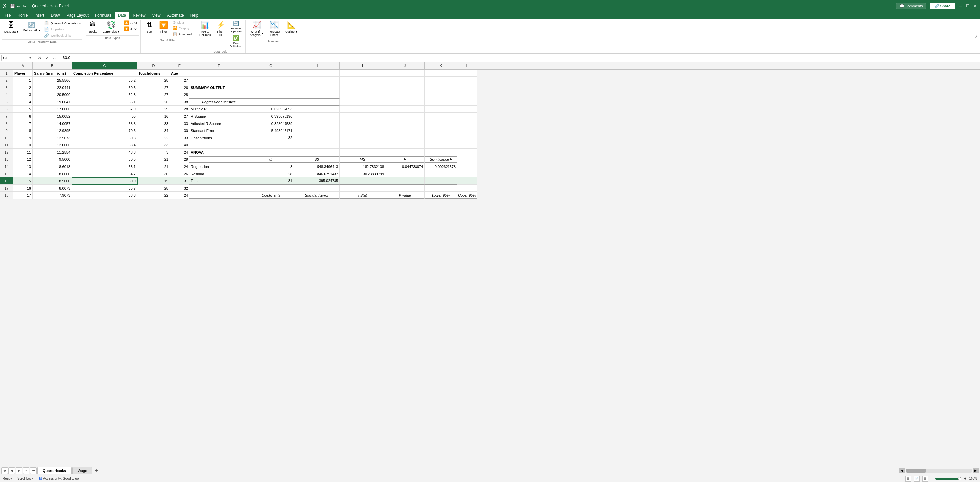  What do you see at coordinates (23, 87) in the screenshot?
I see `cell-A3: 2` at bounding box center [23, 87].